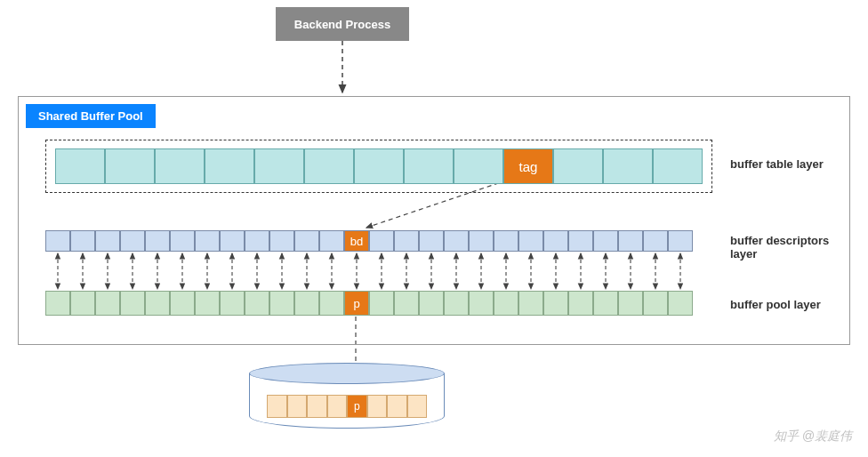  Describe the element at coordinates (347, 398) in the screenshot. I see `disk-cylinder: p` at that location.